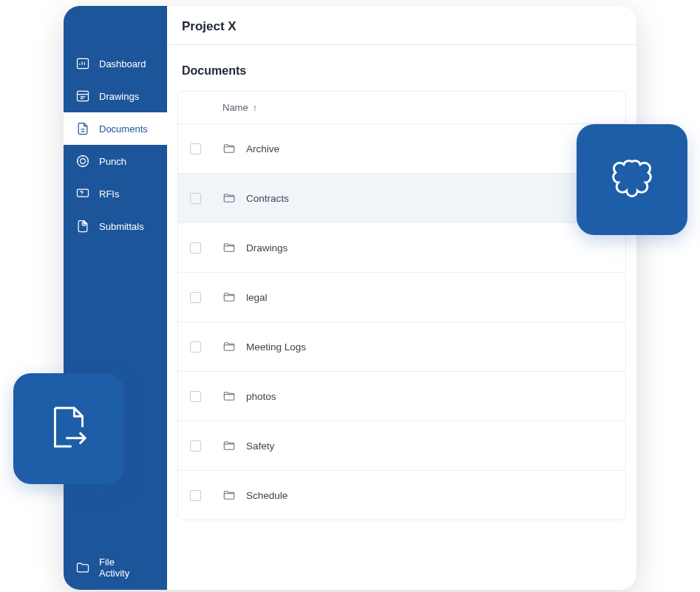 This screenshot has height=592, width=700. Describe the element at coordinates (115, 161) in the screenshot. I see `sidebar-item-punch: Punch` at that location.